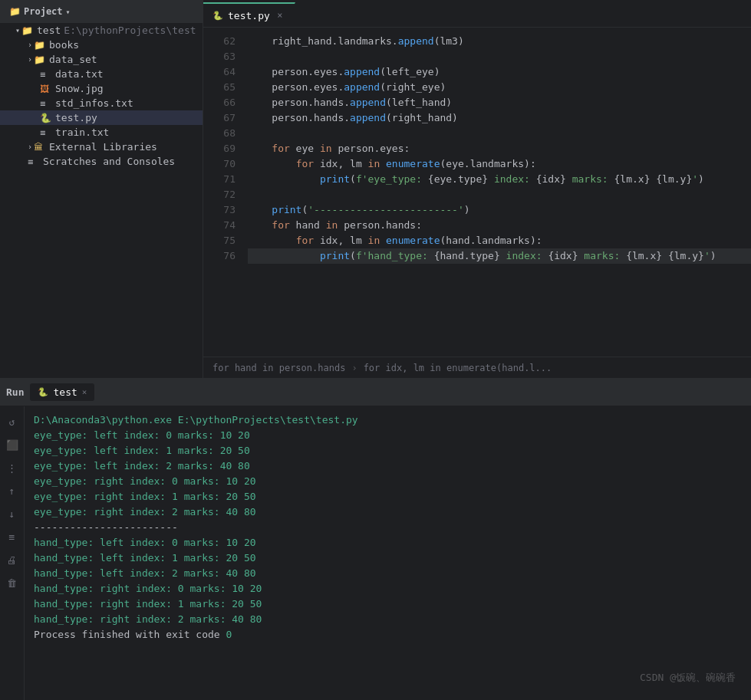  I want to click on run-tab-name: test, so click(64, 393).